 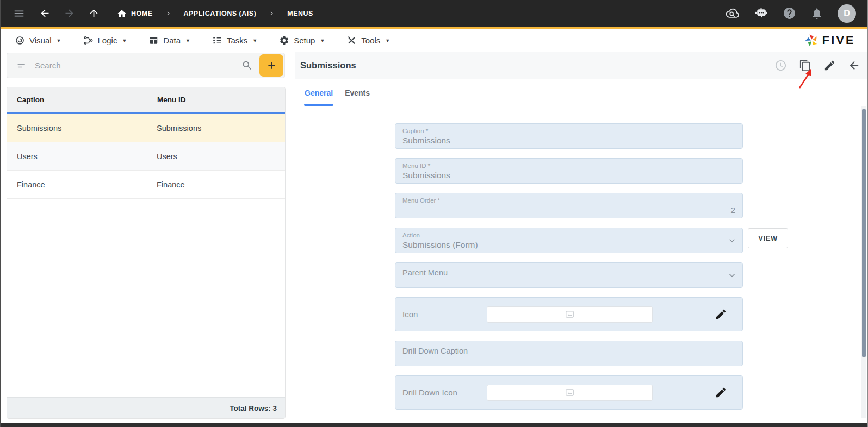 I want to click on cell-caption: Finance, so click(x=77, y=185).